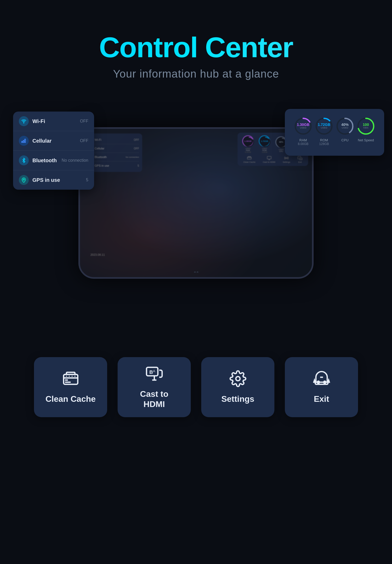 The width and height of the screenshot is (392, 564). Describe the element at coordinates (196, 47) in the screenshot. I see `page-title: Control Center` at that location.